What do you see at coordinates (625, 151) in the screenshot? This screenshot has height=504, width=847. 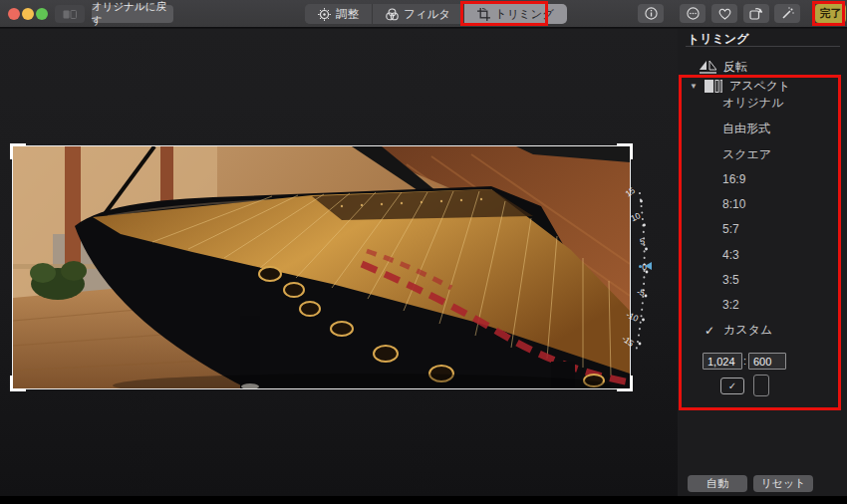 I see `crop-handle-top-right` at bounding box center [625, 151].